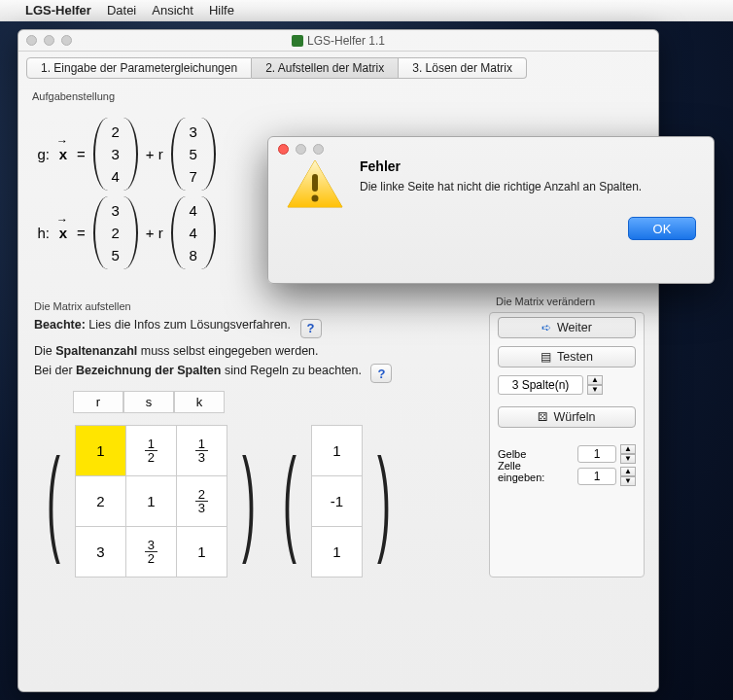 The height and width of the screenshot is (700, 733). Describe the element at coordinates (41, 154) in the screenshot. I see `eq-g-label: g:` at that location.